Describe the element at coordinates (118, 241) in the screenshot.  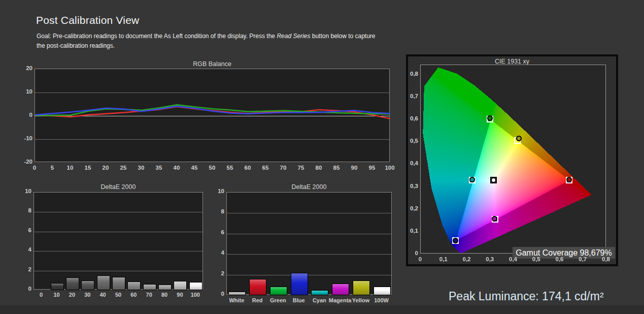
I see `deltae-grayscale-chart` at that location.